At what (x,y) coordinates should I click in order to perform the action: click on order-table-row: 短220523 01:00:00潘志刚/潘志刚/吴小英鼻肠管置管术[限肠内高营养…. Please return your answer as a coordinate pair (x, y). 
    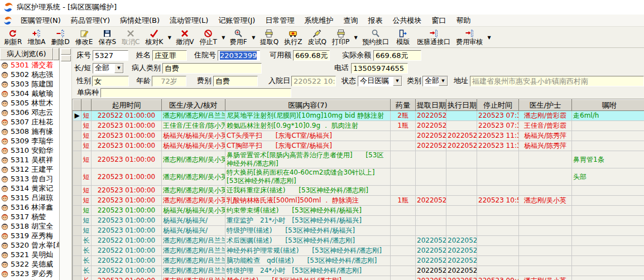
    Looking at the image, I should click on (358, 160).